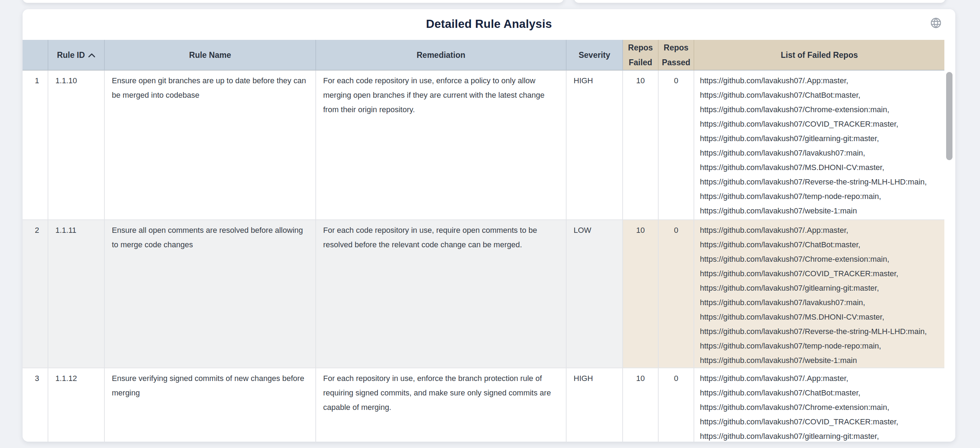 Image resolution: width=980 pixels, height=448 pixels. Describe the element at coordinates (210, 405) in the screenshot. I see `rule-name-cell: Ensure verifying signed commits of new c…` at that location.